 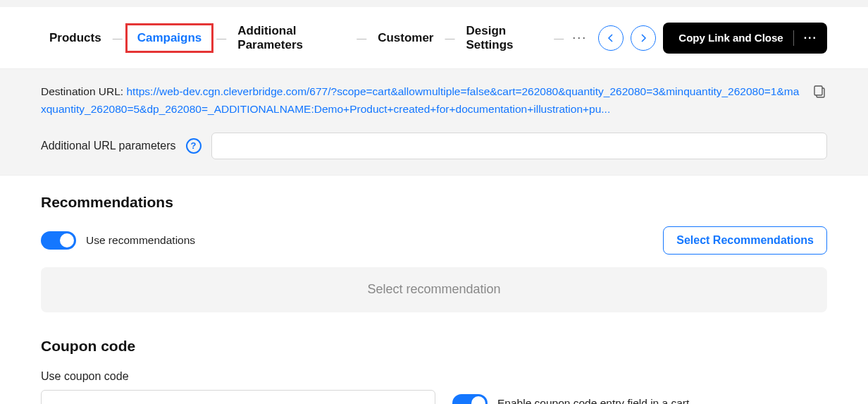 What do you see at coordinates (731, 38) in the screenshot?
I see `copy-link-close-label: Copy Link and Close` at bounding box center [731, 38].